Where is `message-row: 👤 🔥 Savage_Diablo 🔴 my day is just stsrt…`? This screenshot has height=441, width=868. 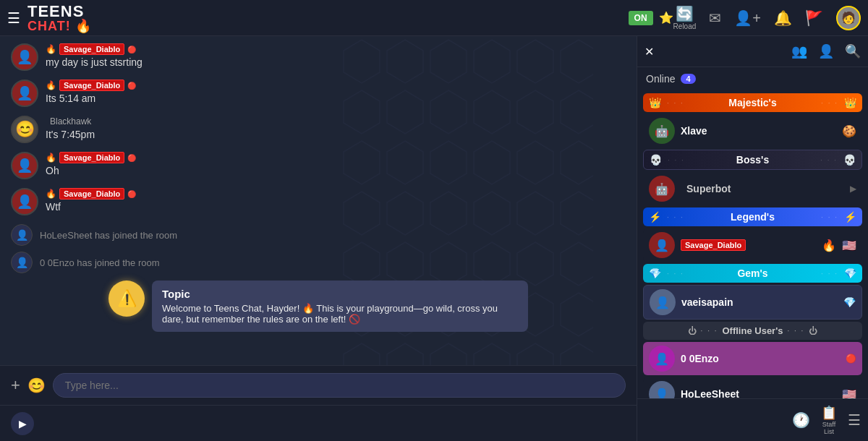 message-row: 👤 🔥 Savage_Diablo 🔴 my day is just stsrt… is located at coordinates (318, 57).